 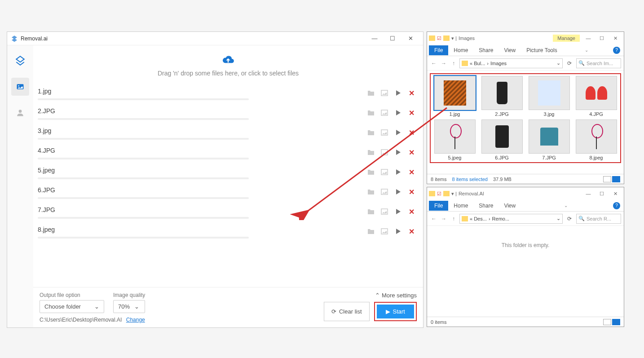 What do you see at coordinates (502, 96) in the screenshot?
I see `file-item: 2.JPG` at bounding box center [502, 96].